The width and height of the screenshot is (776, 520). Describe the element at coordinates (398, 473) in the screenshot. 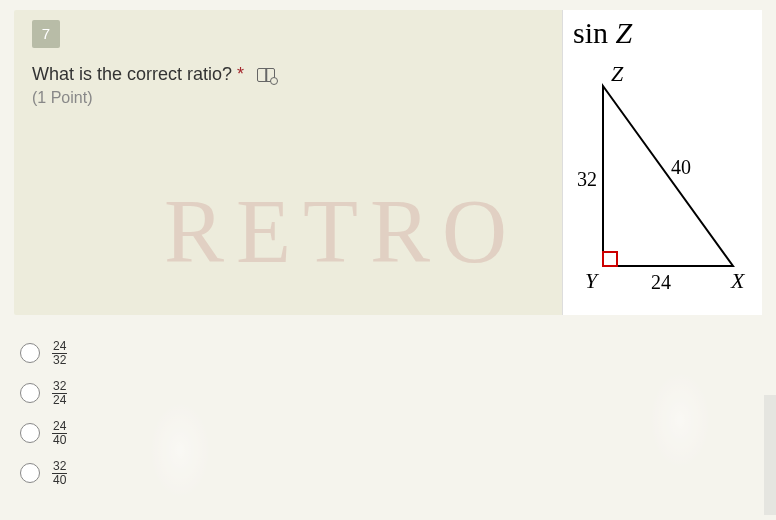

I see `option-4: 32 40` at that location.